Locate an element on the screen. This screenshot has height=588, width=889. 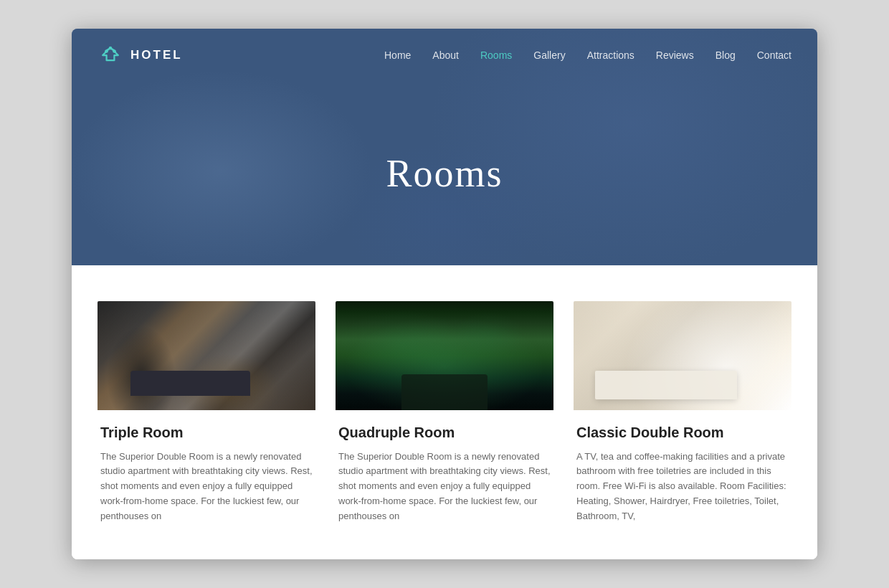
nav-link-gallery: Gallery is located at coordinates (549, 55).